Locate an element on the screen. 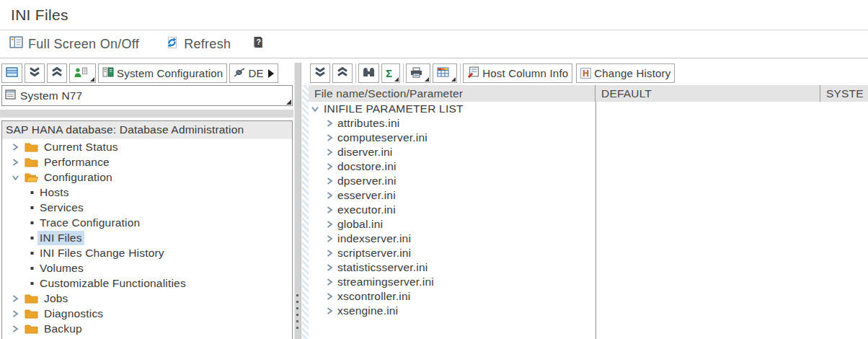  chevrons-down-icon is located at coordinates (320, 74).